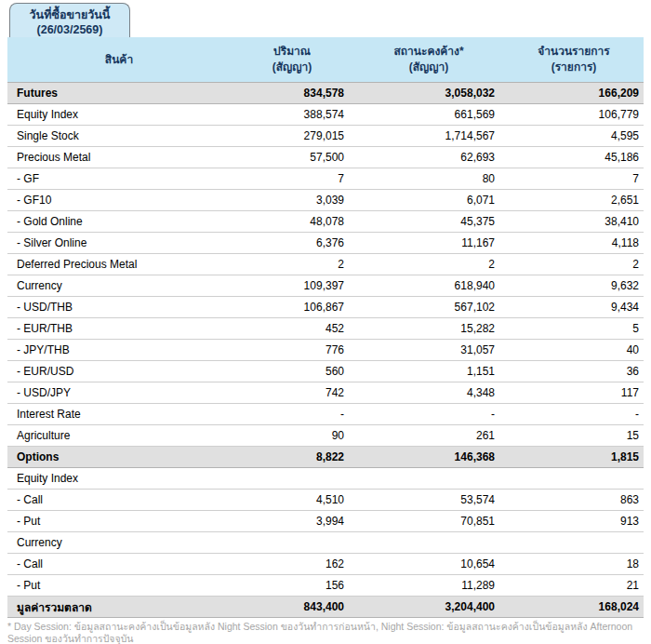  I want to click on summary-row: มูลค่ารวมตลาด843,4003,204,400168,024, so click(326, 607).